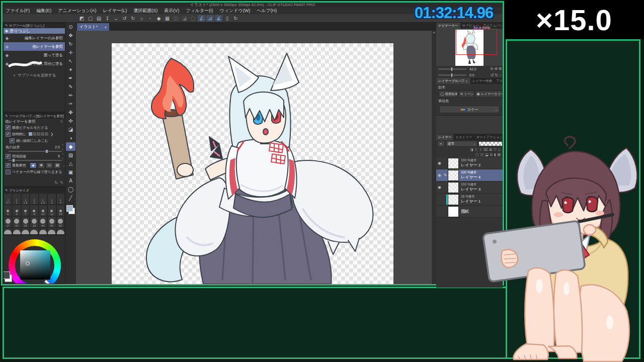  Describe the element at coordinates (115, 11) in the screenshot. I see `menu-item-3: レイヤー(L)` at that location.